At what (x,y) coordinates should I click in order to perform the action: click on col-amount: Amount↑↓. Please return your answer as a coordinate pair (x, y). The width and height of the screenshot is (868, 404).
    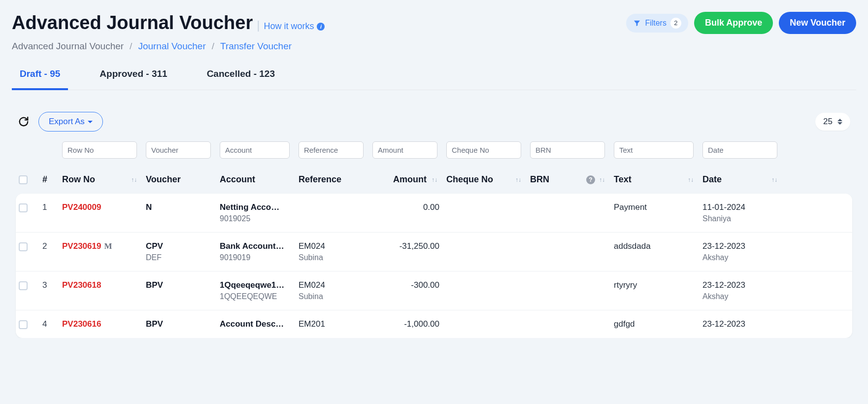
    Looking at the image, I should click on (409, 179).